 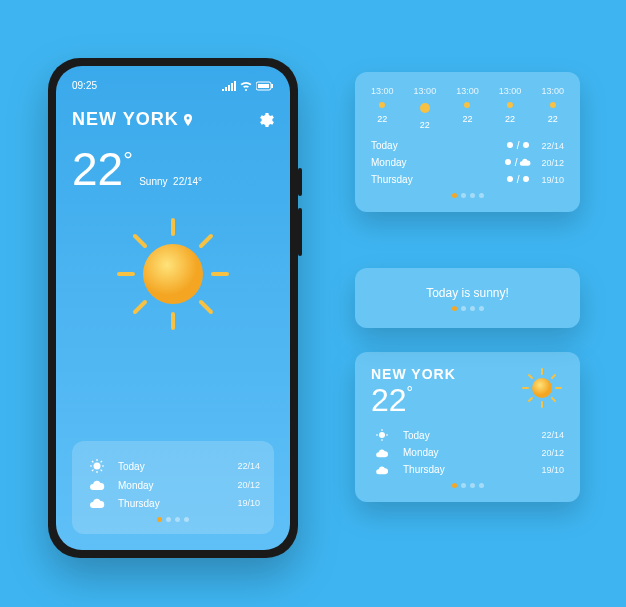 I want to click on forecast-card: Today 22/14 Monday 20/12 Thursday 19/10, so click(x=173, y=488).